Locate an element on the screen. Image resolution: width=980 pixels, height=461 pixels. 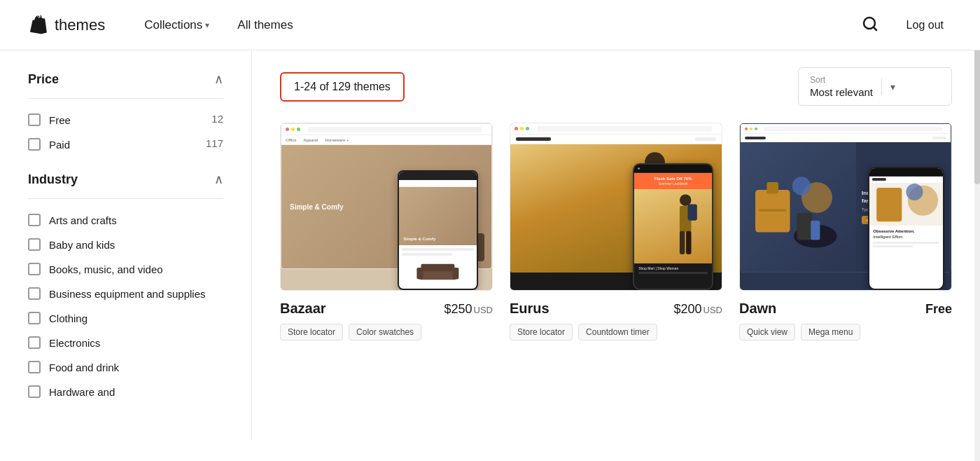
price-divider is located at coordinates (126, 98).